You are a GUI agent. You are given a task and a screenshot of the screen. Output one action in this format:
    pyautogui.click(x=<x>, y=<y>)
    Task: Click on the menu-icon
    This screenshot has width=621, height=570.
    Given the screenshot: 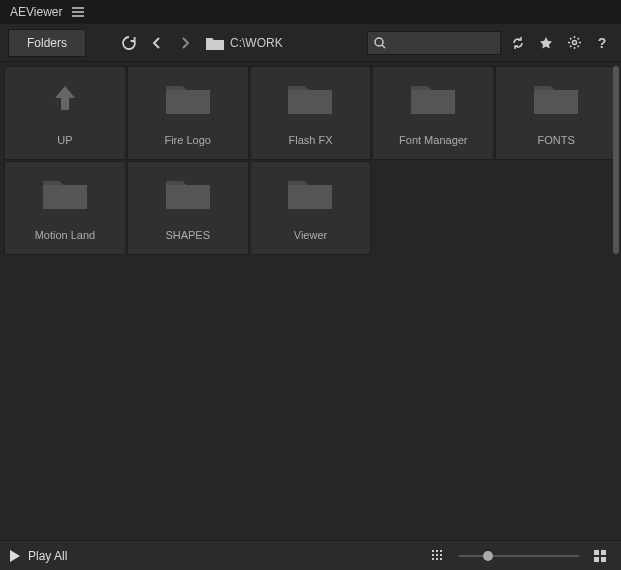 What is the action you would take?
    pyautogui.click(x=78, y=12)
    